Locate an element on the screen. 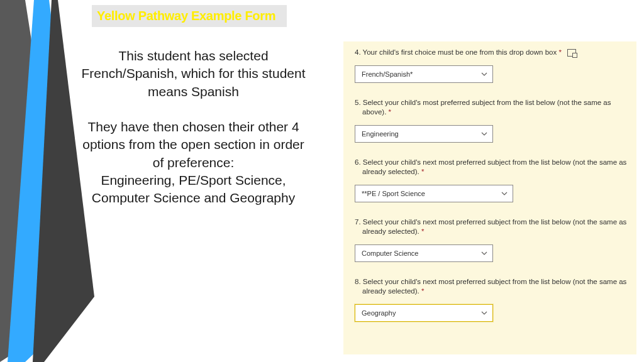 The image size is (644, 362). dropdown-q6: **PE / Sport Science is located at coordinates (434, 194).